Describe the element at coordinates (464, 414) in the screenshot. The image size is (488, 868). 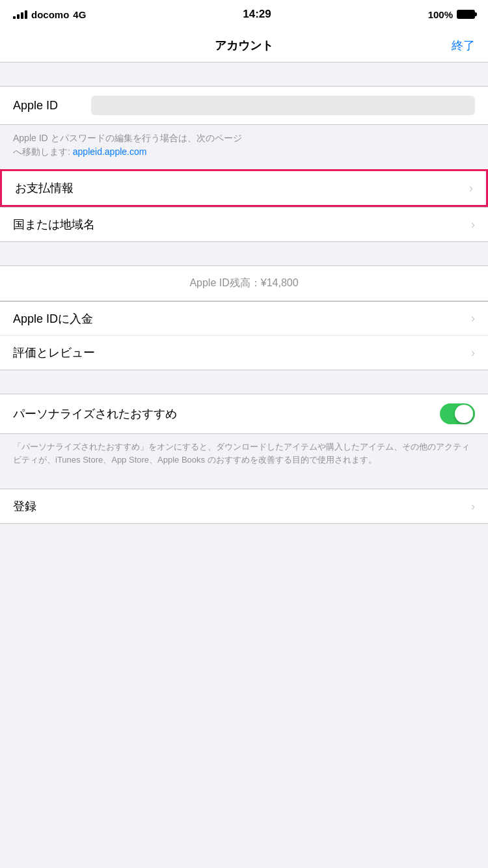
I see `toggle-knob` at that location.